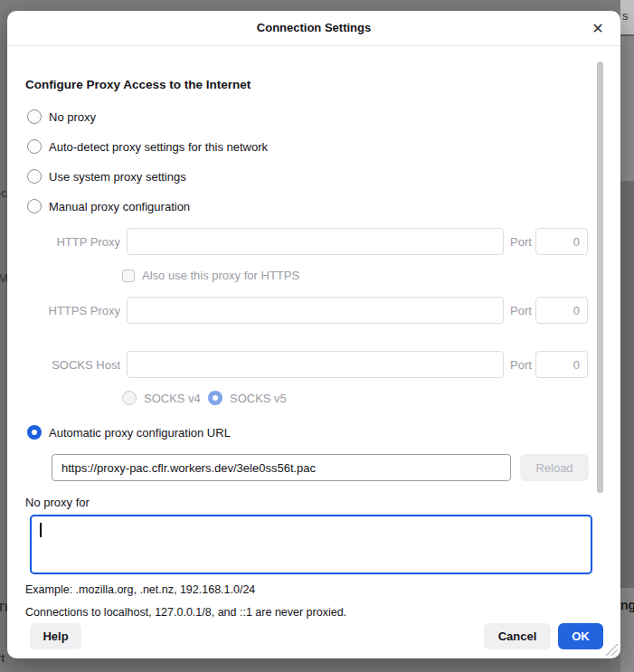 The height and width of the screenshot is (672, 634). Describe the element at coordinates (521, 242) in the screenshot. I see `http-port-label: Port` at that location.